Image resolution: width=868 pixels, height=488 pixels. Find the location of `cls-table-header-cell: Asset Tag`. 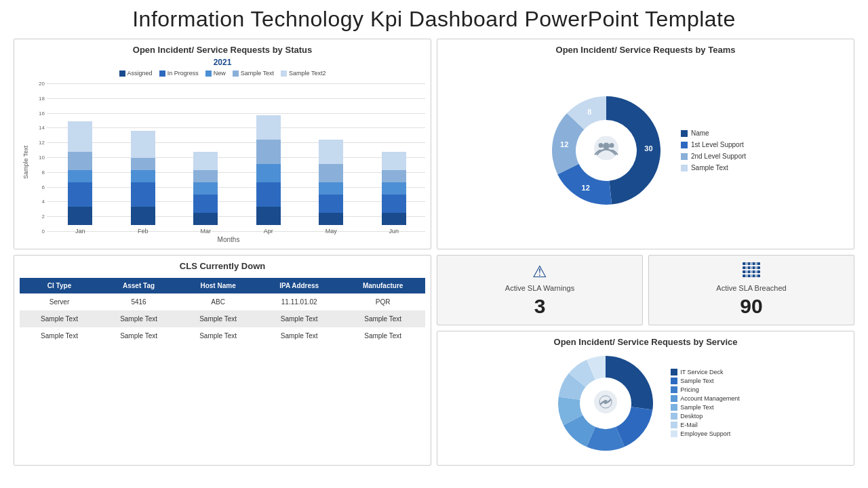

cls-table-header-cell: Asset Tag is located at coordinates (138, 286).